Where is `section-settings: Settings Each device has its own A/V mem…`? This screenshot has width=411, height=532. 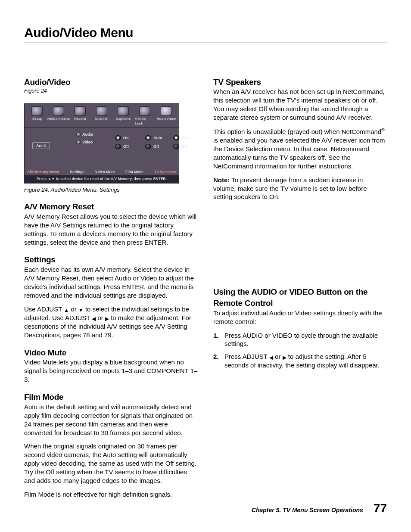 section-settings: Settings Each device has its own A/V mem… is located at coordinates (111, 296).